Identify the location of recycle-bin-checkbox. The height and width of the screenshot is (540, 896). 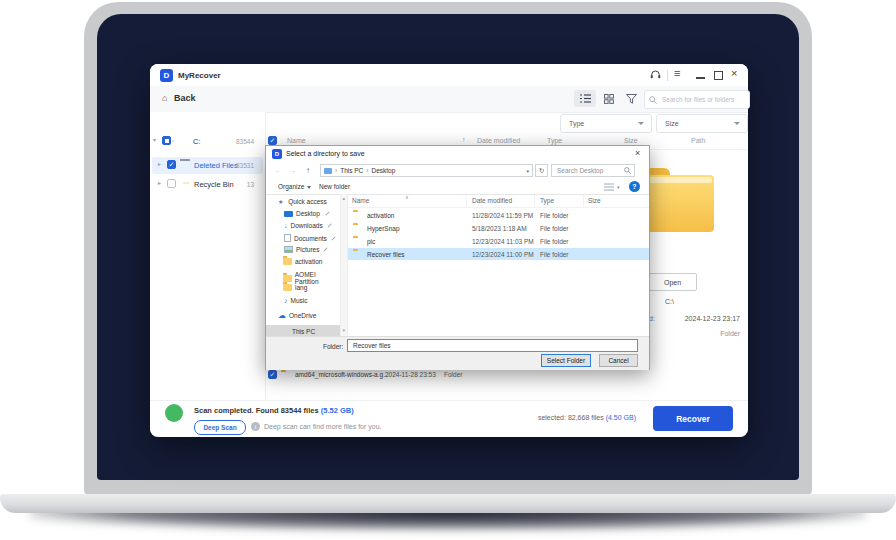
(172, 184).